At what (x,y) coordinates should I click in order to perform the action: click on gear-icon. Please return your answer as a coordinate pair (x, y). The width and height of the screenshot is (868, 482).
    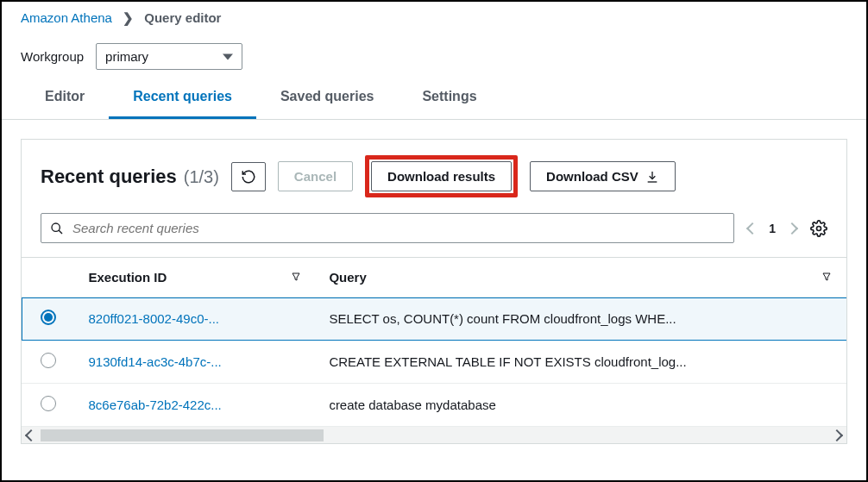
    Looking at the image, I should click on (819, 228).